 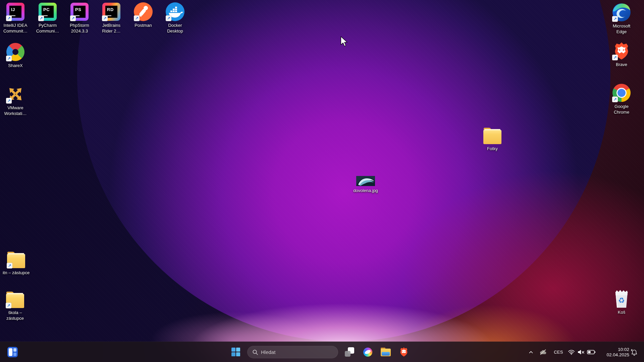 I want to click on icon-label: PhpStorm 2024.3.3, so click(x=79, y=28).